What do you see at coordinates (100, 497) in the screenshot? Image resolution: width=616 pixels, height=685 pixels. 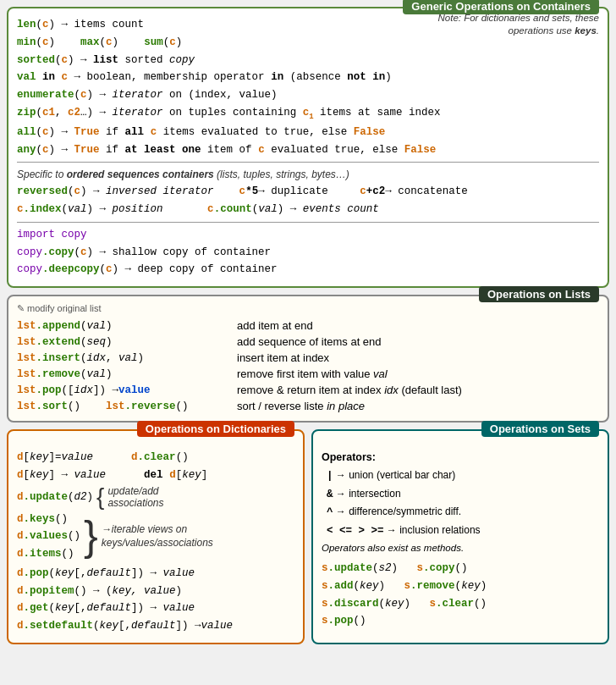 I see `brace-update: {` at bounding box center [100, 497].